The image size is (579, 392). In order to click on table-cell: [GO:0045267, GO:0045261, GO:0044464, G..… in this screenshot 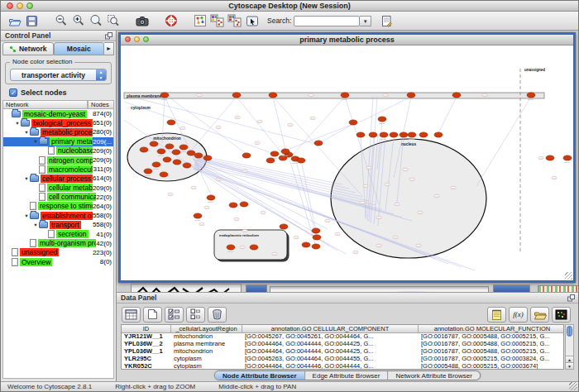, I will do `click(331, 337)`.